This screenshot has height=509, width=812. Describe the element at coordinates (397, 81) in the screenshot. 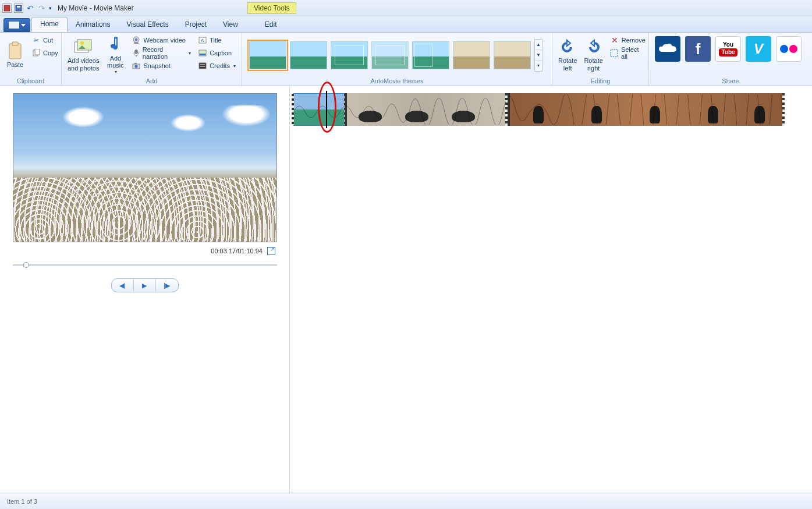

I see `group-themes-label: AutoMovie themes` at that location.